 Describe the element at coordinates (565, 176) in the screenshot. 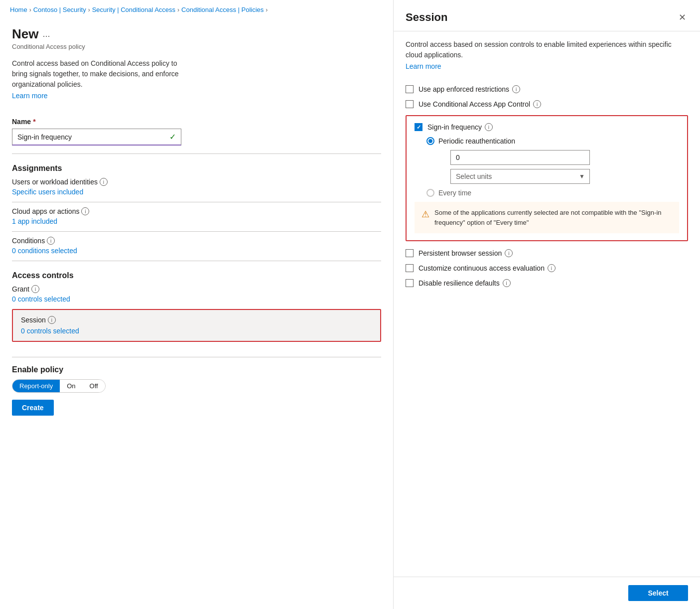

I see `select-units-wrapper: Select units Hours Days ▼` at that location.